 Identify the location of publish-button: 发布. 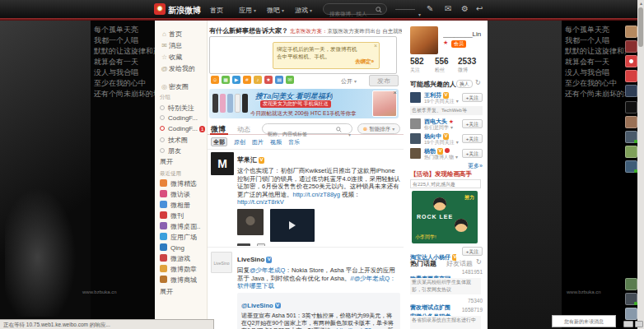
(384, 81).